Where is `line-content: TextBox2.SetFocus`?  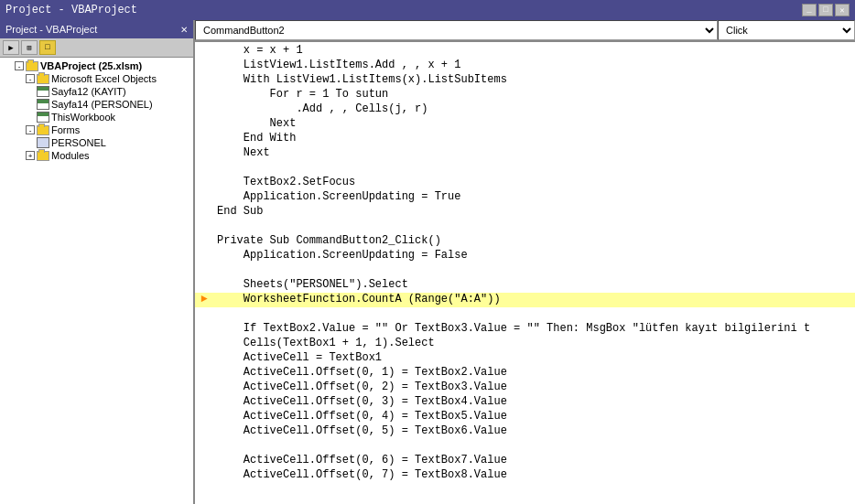
line-content: TextBox2.SetFocus is located at coordinates (535, 182).